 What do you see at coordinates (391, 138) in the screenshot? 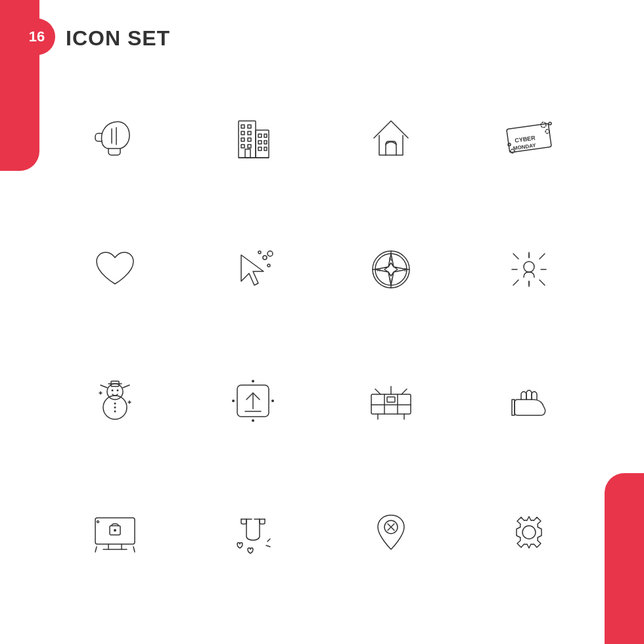
I see `icon-house` at bounding box center [391, 138].